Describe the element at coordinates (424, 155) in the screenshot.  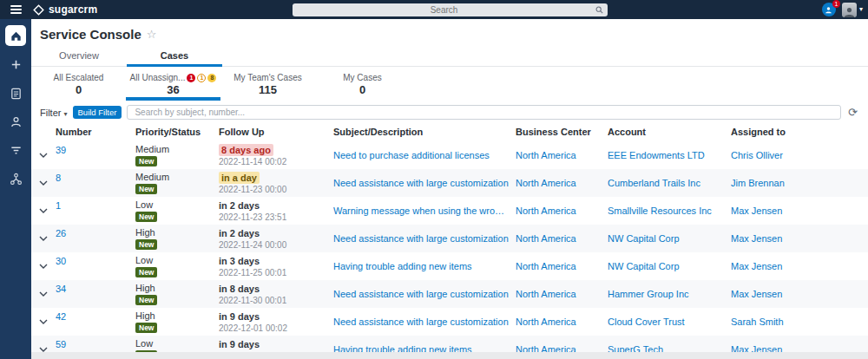
I see `case-subject-link: Need to purchase additional licenses` at that location.